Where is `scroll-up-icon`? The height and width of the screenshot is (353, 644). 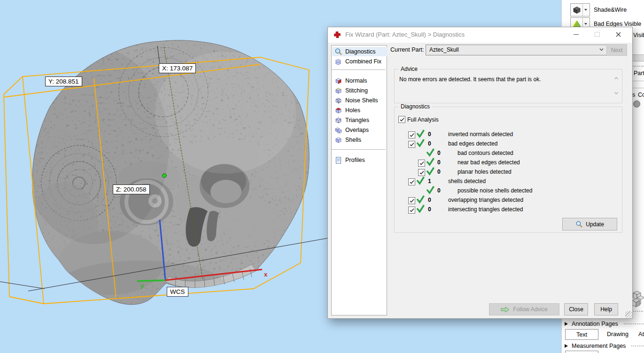
scroll-up-icon is located at coordinates (616, 78).